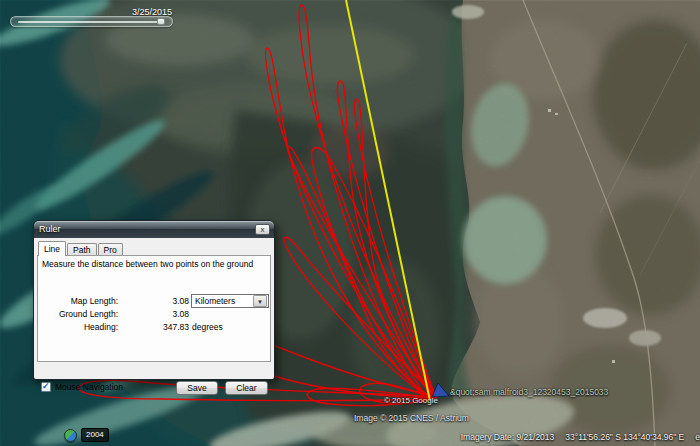 The image size is (700, 446). I want to click on coordinates-text: 33°11'56.26" S 134°40'34.96" E, so click(624, 437).